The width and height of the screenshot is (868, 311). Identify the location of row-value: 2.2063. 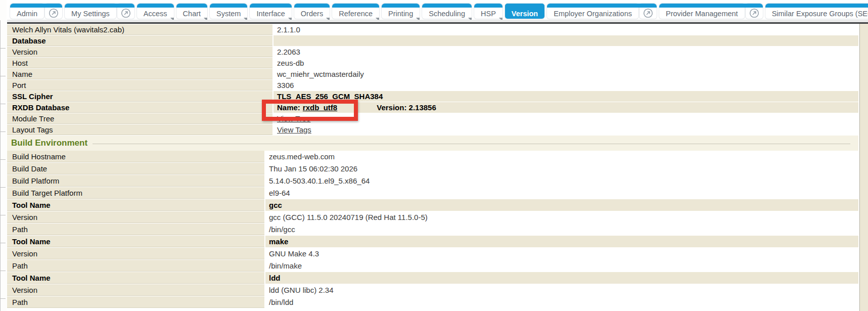
(289, 52).